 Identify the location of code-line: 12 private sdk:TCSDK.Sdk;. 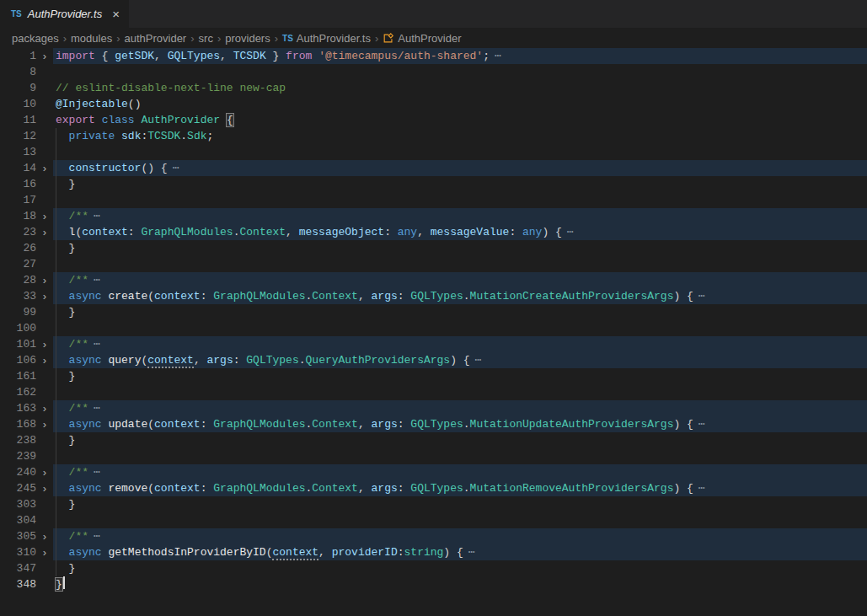
(433, 137).